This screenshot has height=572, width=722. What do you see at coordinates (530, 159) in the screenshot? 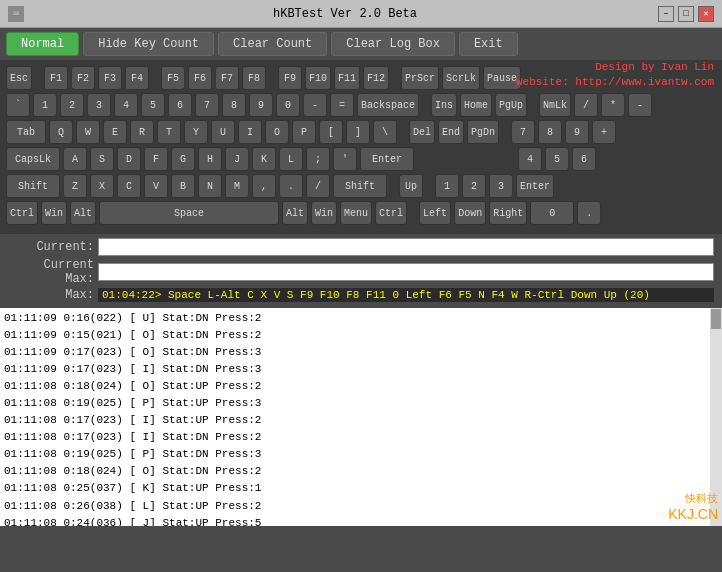
I see `key-num4: 4` at bounding box center [530, 159].